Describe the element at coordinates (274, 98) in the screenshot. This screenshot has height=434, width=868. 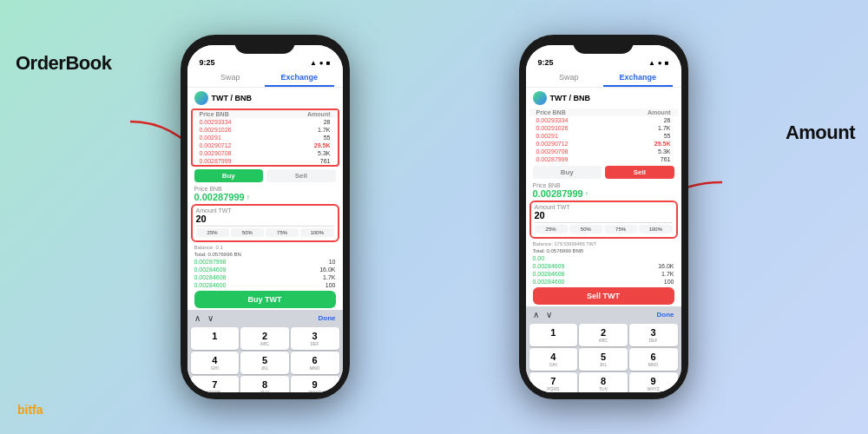
I see `token-pair-left: TWT / BNB` at that location.